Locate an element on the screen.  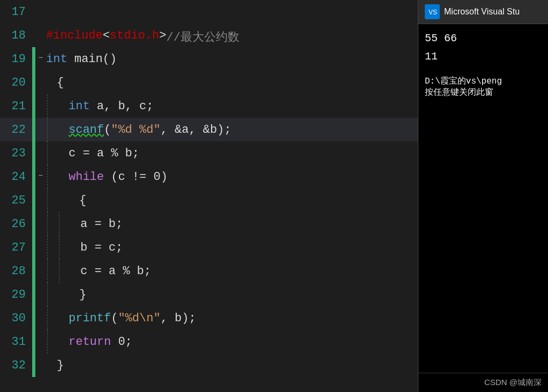
comment: //最大公约数 is located at coordinates (202, 37).